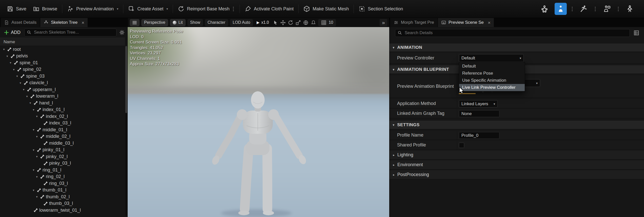  I want to click on tree-row: ▾middle_02_l, so click(62, 137).